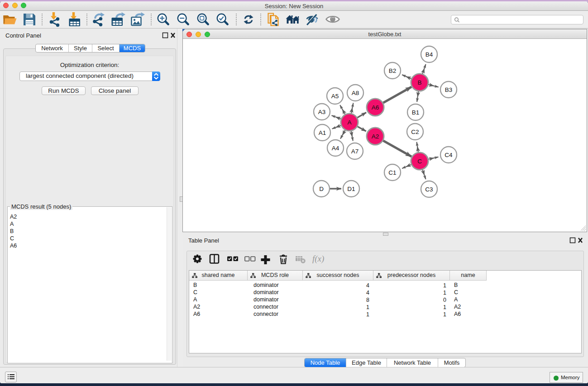 This screenshot has height=386, width=588. I want to click on svg-text: B4, so click(429, 54).